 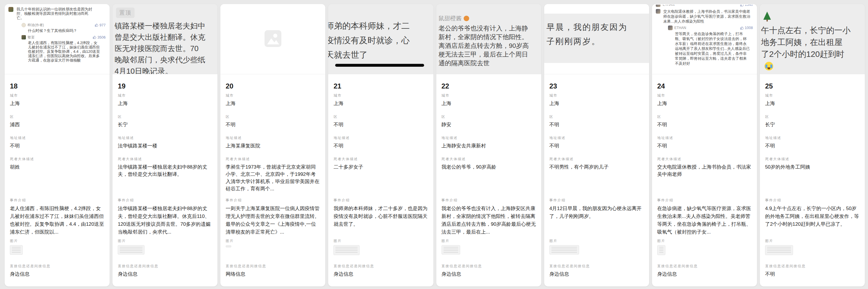 What do you see at coordinates (165, 220) in the screenshot?
I see `field-value-event: 法华镇路某楼一楼独居老夫妇中88岁的丈夫，曾经是交大出版社翻译。休克后110、1…` at bounding box center [165, 220].